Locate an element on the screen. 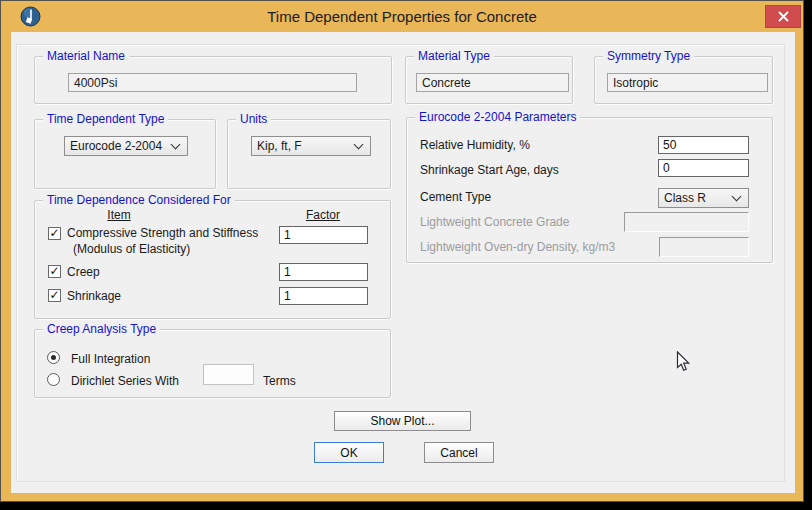 This screenshot has width=812, height=510. time-dependent-type-group-label: Time Dependent Type is located at coordinates (106, 119).